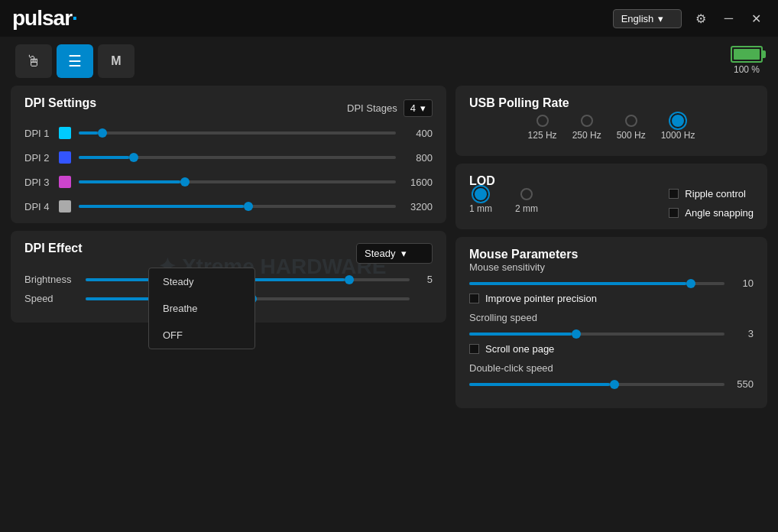 The image size is (778, 532). What do you see at coordinates (44, 18) in the screenshot?
I see `app-logo: pulsar·` at bounding box center [44, 18].